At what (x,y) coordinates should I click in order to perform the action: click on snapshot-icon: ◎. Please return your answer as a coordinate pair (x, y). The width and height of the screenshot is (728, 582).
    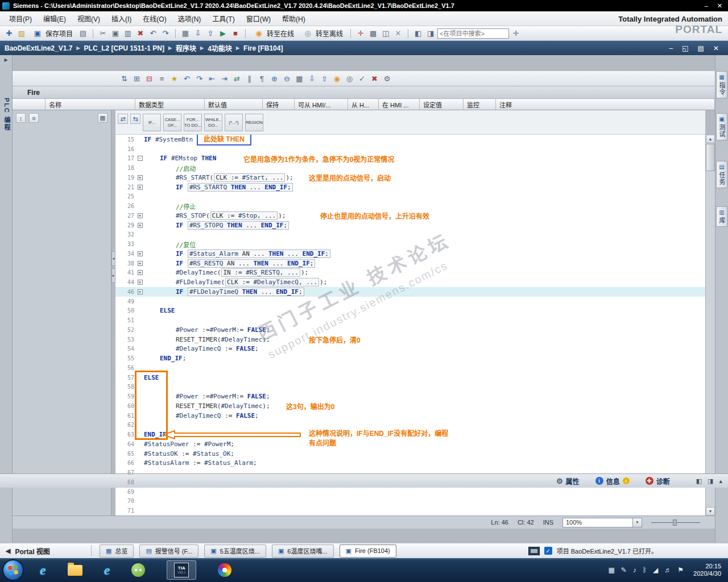
    Looking at the image, I should click on (349, 78).